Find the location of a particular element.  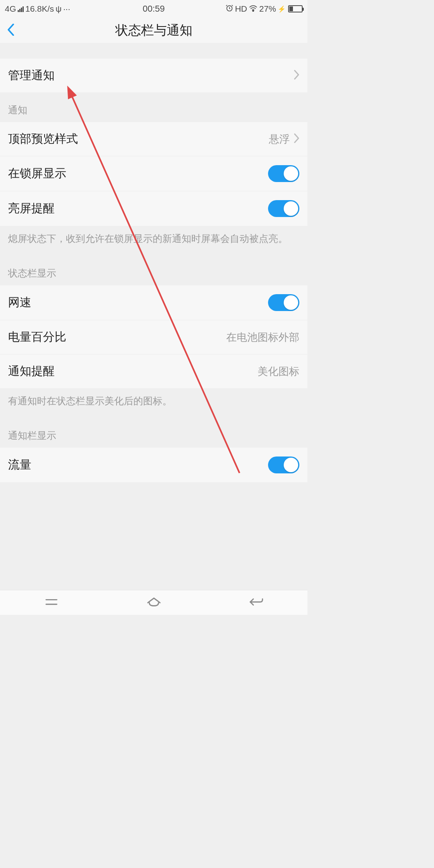

section-statusbar: 状态栏显示 is located at coordinates (154, 270).